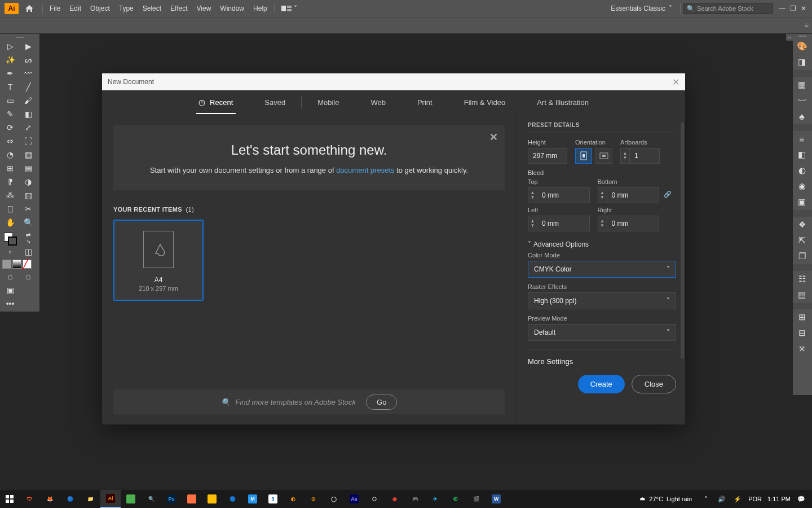 Image resolution: width=812 pixels, height=508 pixels. I want to click on advanced-options-toggle: ˅Advanced Options, so click(602, 244).